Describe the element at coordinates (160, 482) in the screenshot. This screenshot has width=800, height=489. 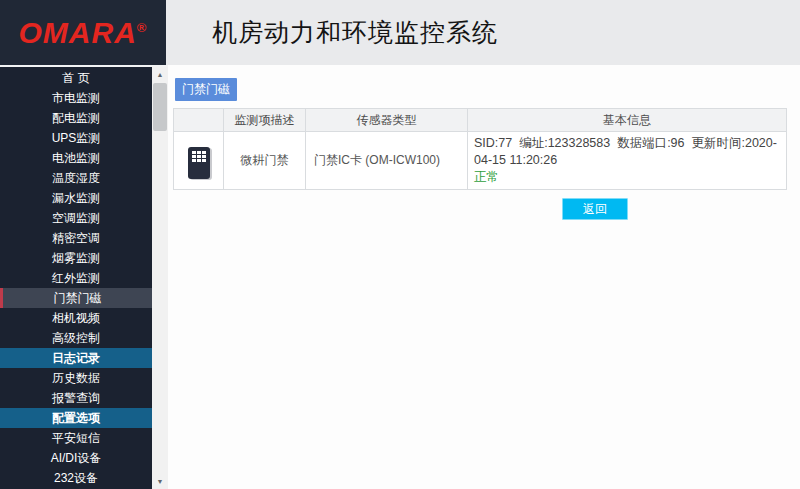
I see `scroll-down-icon: ▼` at that location.